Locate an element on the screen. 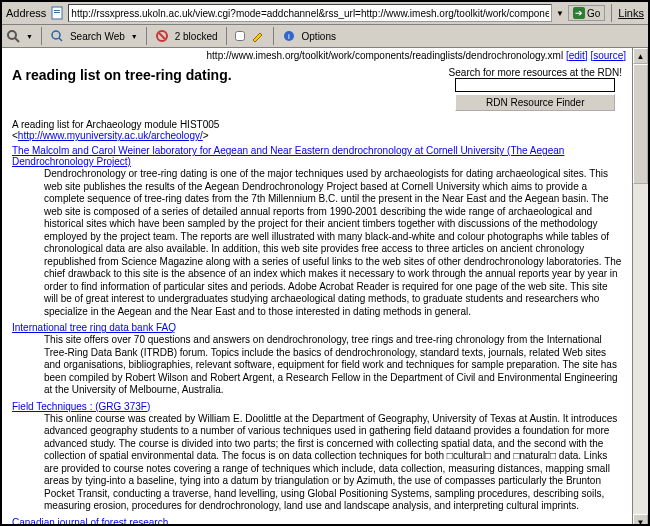 The height and width of the screenshot is (526, 650). entry-link: International tree ring data bank FAQ is located at coordinates (94, 328).